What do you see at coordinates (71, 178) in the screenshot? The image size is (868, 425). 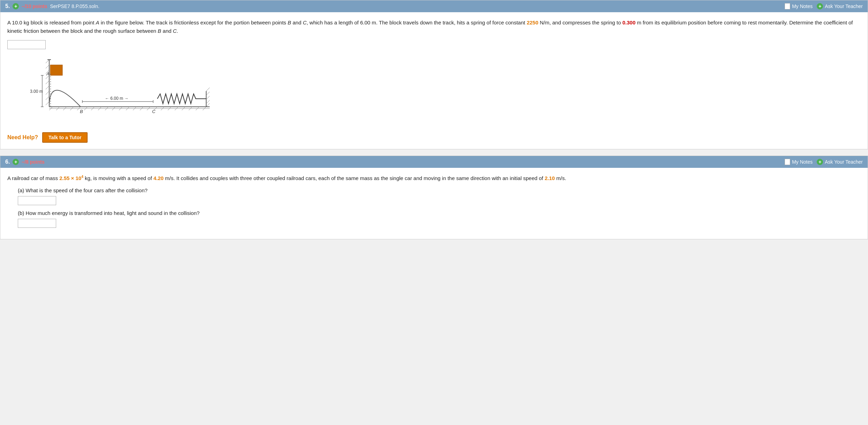 I see `mass-value: 2.55 × 104` at bounding box center [71, 178].